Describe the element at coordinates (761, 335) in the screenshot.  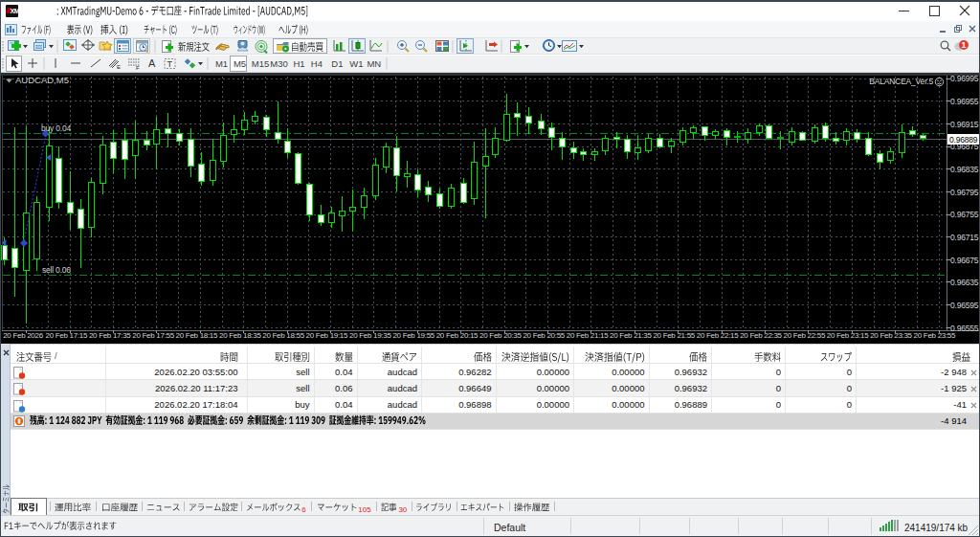
I see `svg-text: 20 Feb 22:35` at that location.